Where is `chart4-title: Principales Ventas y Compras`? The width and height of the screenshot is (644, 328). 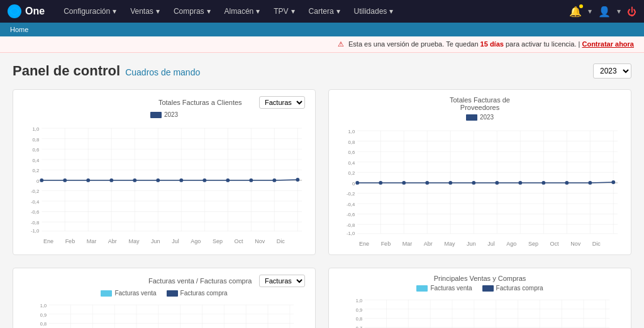
chart4-title: Principales Ventas y Compras is located at coordinates (479, 278).